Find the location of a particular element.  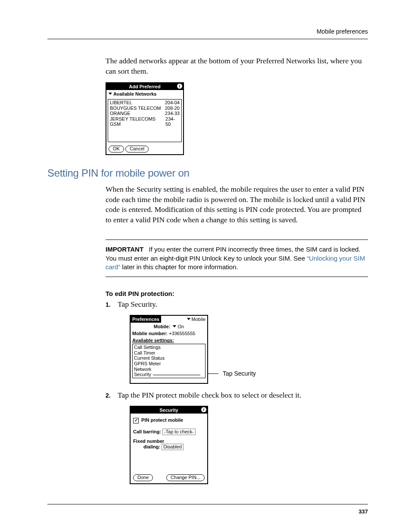

mobile-label: Mobile: is located at coordinates (162, 327).